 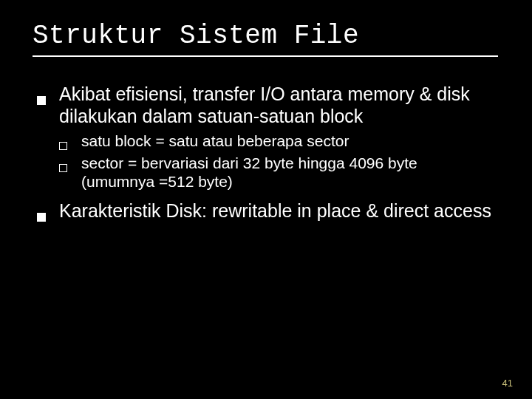 I want to click on slide-title: Struktur Sistem File, so click(x=266, y=35).